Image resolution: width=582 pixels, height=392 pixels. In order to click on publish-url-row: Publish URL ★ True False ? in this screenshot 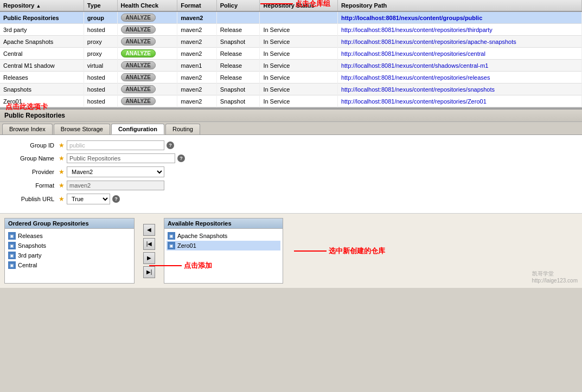, I will do `click(291, 199)`.